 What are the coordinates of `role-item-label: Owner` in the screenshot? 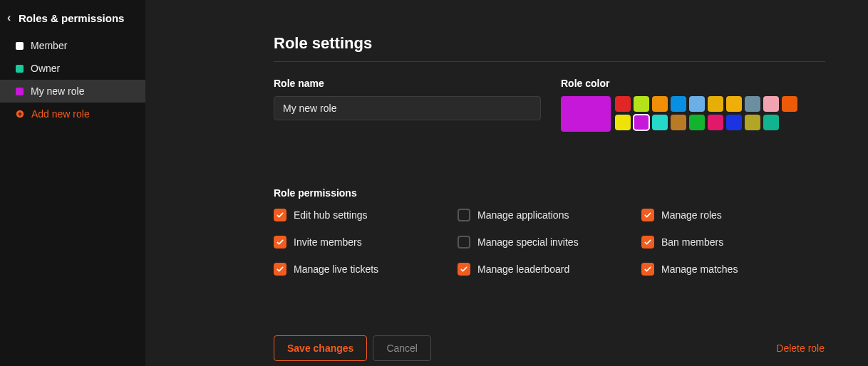 It's located at (46, 68).